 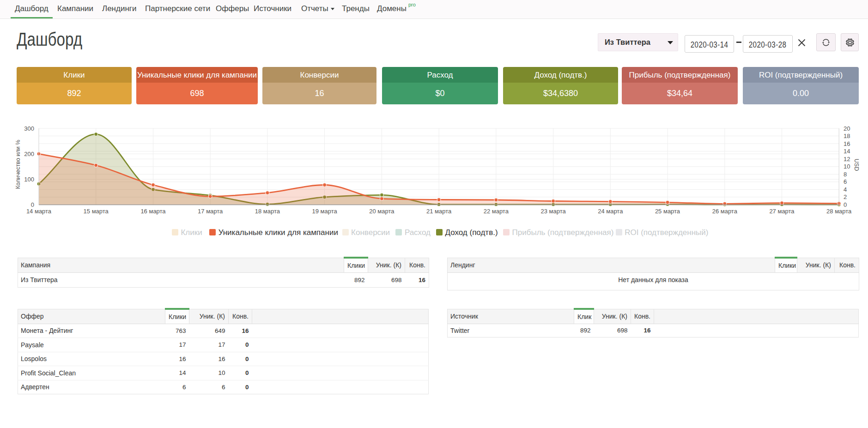 I want to click on svg-text: 6, so click(x=845, y=182).